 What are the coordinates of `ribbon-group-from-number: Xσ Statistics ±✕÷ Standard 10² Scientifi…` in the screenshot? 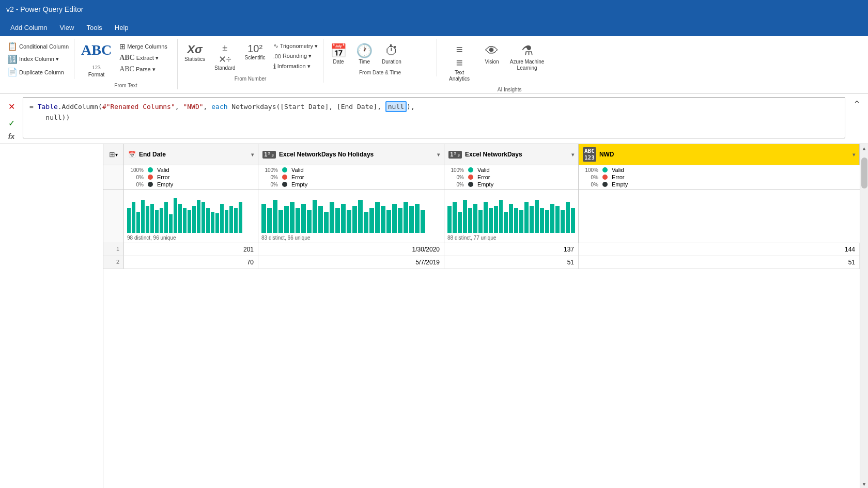 It's located at (251, 61).